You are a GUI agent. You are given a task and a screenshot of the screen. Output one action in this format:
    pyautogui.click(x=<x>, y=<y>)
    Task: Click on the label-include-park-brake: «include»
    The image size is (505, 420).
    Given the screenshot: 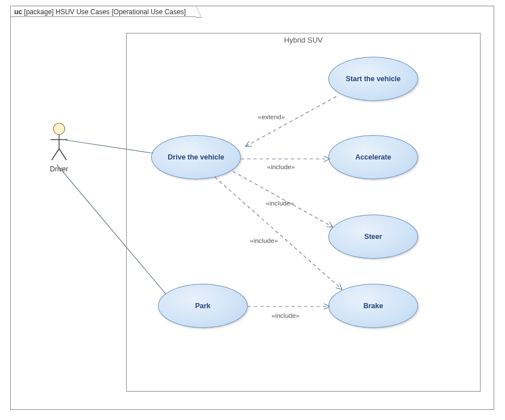 What is the action you would take?
    pyautogui.click(x=285, y=316)
    